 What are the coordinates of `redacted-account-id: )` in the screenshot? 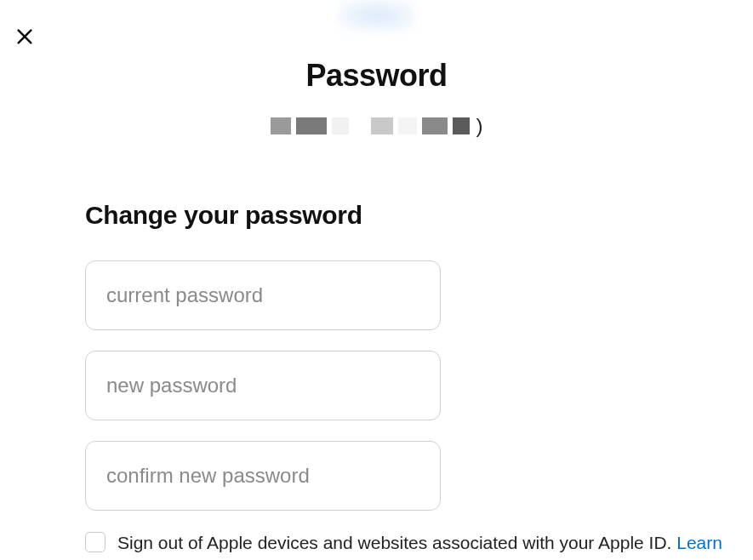 It's located at (377, 126).